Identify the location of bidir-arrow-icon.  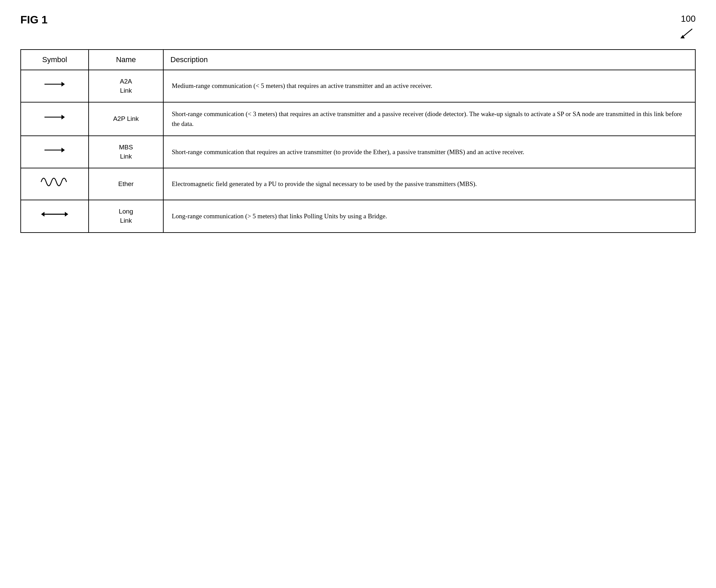
(55, 216).